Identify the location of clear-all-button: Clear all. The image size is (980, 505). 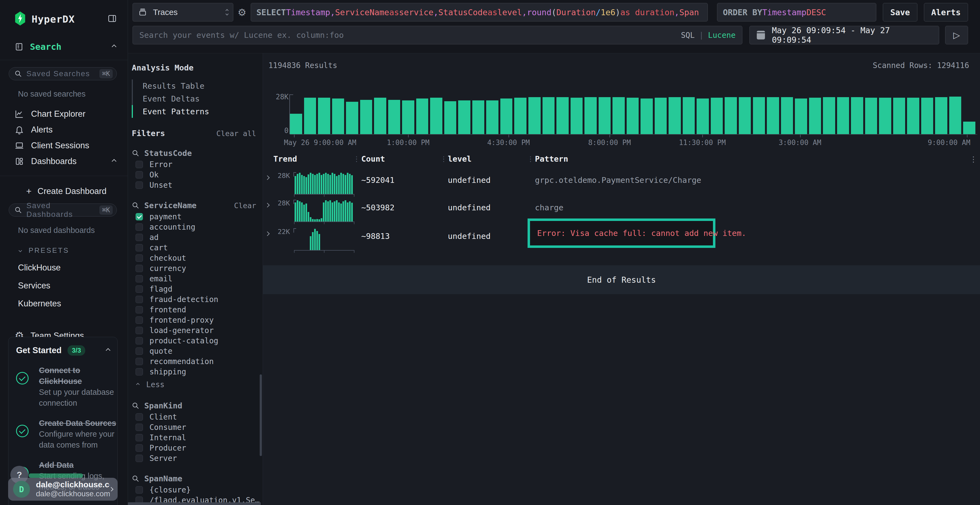
(236, 133).